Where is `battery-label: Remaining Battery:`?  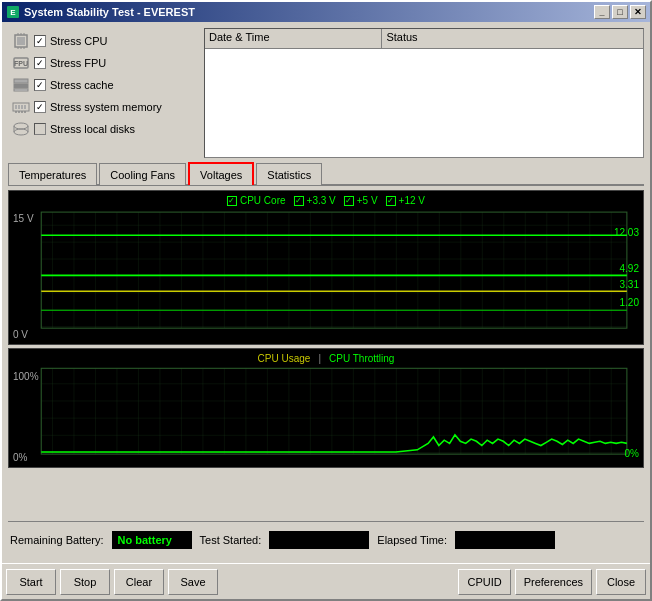 battery-label: Remaining Battery: is located at coordinates (57, 540).